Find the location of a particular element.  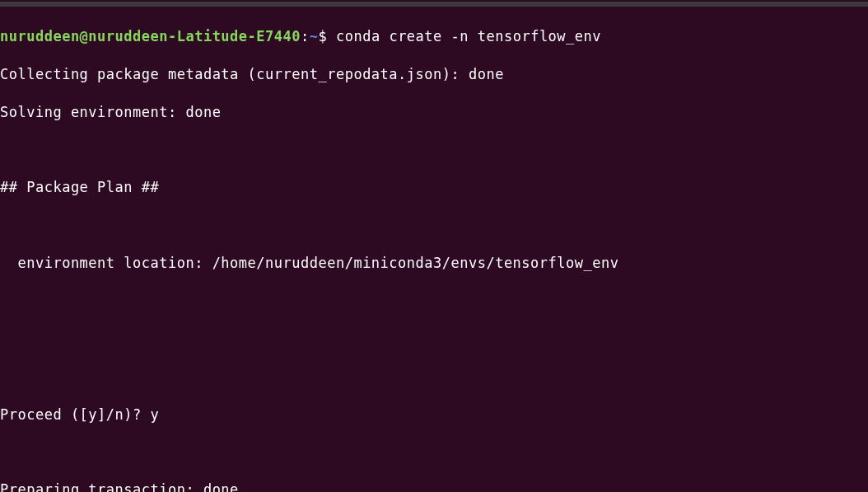

prompt-line-1: nuruddeen@nuruddeen-Latitude-E7440:~$ co… is located at coordinates (434, 36).